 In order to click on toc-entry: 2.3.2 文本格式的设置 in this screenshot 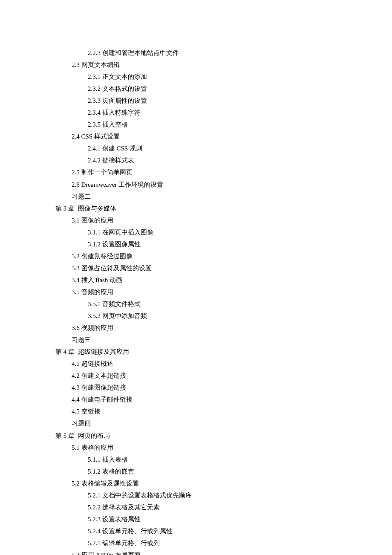, I will do `click(196, 89)`.